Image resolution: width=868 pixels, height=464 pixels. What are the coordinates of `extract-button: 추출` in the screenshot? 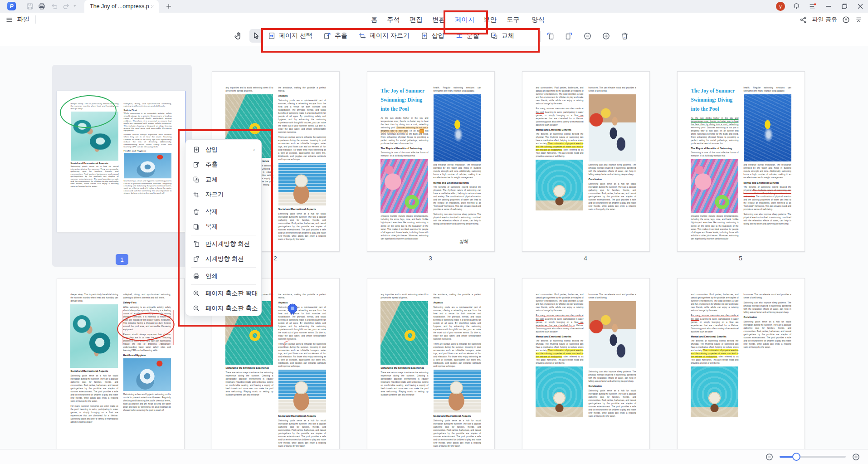 It's located at (336, 36).